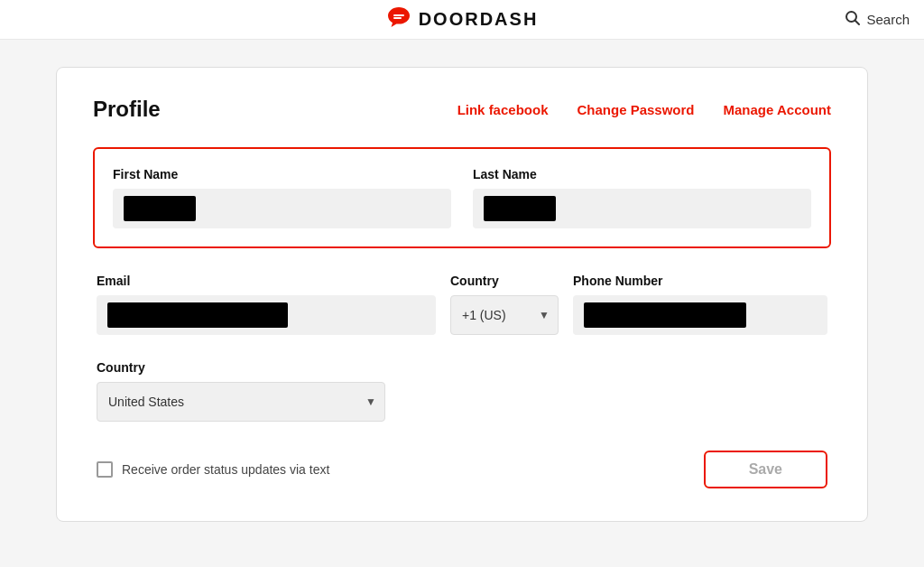 This screenshot has height=567, width=924. Describe the element at coordinates (700, 281) in the screenshot. I see `phone-label: Phone Number` at that location.